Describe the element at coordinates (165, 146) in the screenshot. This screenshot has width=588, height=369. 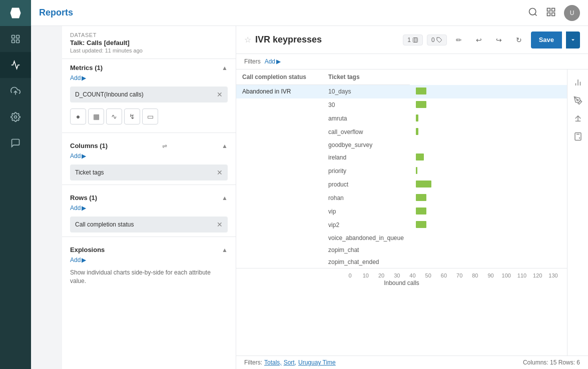
I see `columns-sync-icon: ⇌` at that location.